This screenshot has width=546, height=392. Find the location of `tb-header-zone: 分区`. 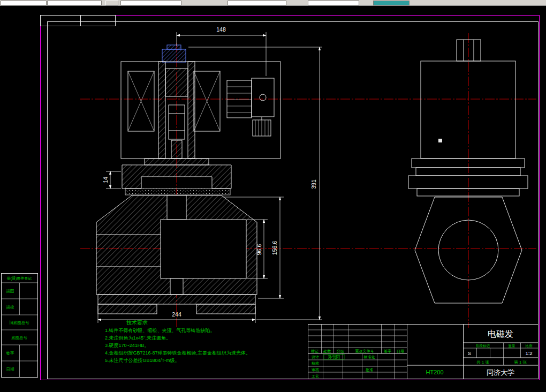

tb-header-zone: 分区 is located at coordinates (340, 351).